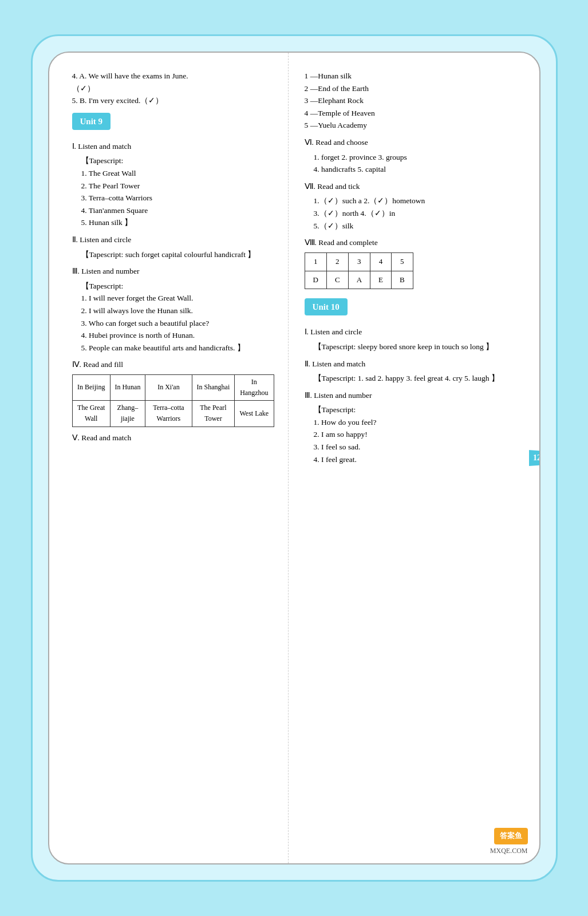  What do you see at coordinates (173, 271) in the screenshot?
I see `section-III-title: Ⅲ. Listen and number` at bounding box center [173, 271].